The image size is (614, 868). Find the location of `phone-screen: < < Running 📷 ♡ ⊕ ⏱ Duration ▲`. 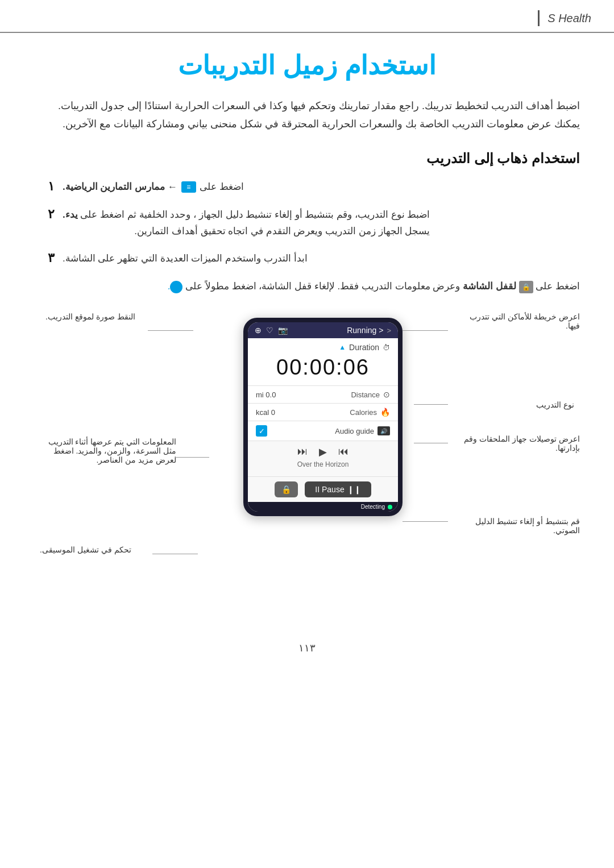

phone-screen: < < Running 📷 ♡ ⊕ ⏱ Duration ▲ is located at coordinates (323, 417).